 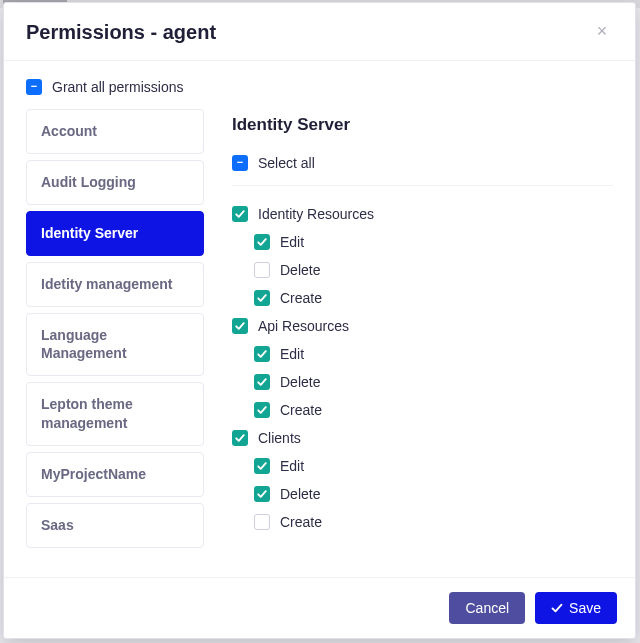 What do you see at coordinates (115, 526) in the screenshot?
I see `category-item: Saas` at bounding box center [115, 526].